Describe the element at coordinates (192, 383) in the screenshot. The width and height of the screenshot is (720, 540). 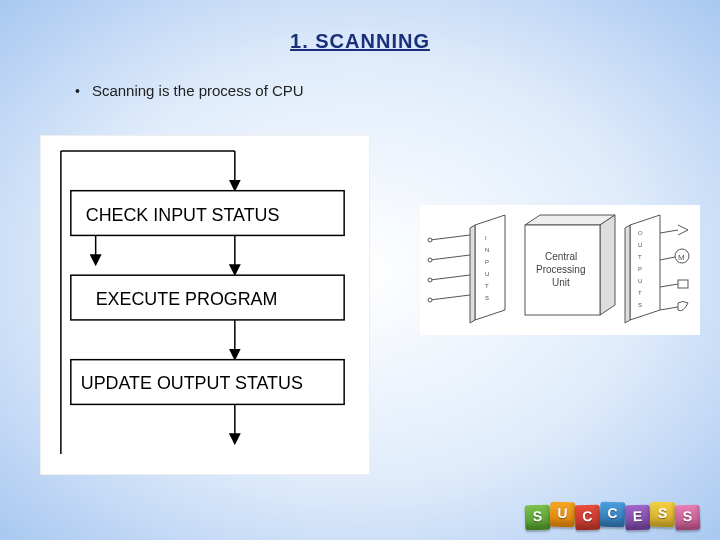
I see `flow-step-3-label: UPDATE OUTPUT STATUS` at that location.